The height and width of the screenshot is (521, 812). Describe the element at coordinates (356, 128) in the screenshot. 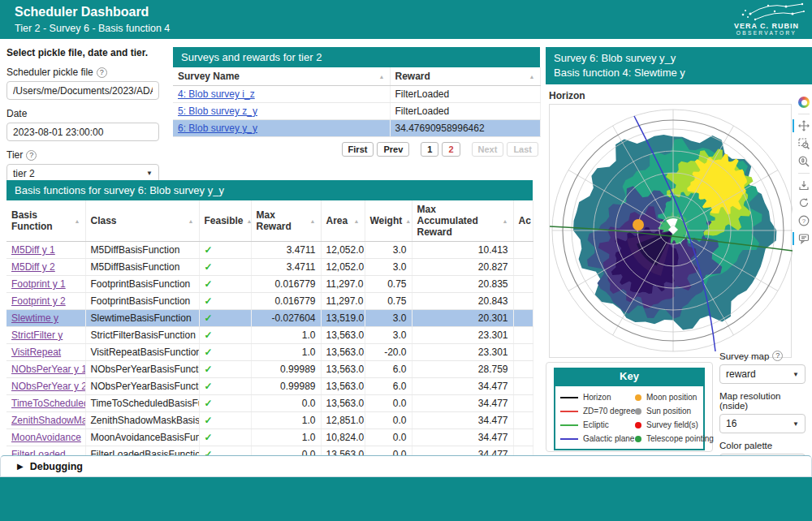

I see `table-row: 6: Blob survey y_y 34.47690958996462` at that location.